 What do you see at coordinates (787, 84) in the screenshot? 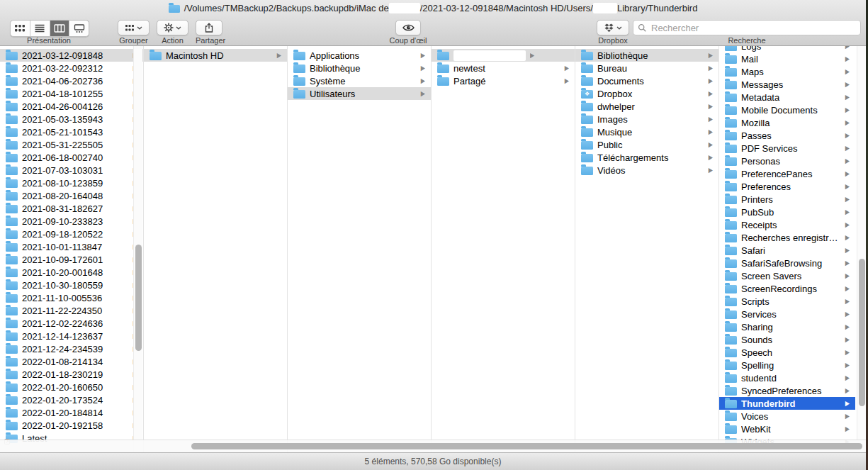
I see `folder-item: Messages▶` at bounding box center [787, 84].